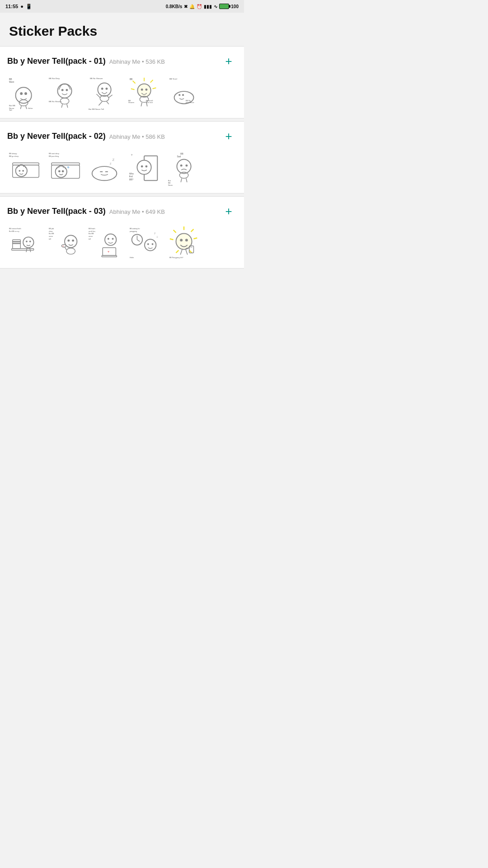  What do you see at coordinates (86, 212) in the screenshot?
I see `pack-title-area-03: Bb y Never Tell(pack - 03) Abhinay Me • …` at bounding box center [86, 212].